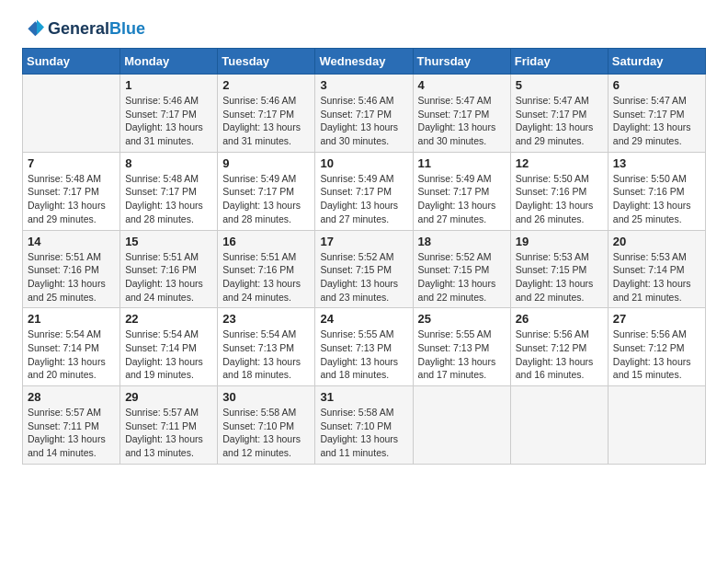 This screenshot has height=563, width=728. What do you see at coordinates (656, 85) in the screenshot?
I see `day-number: 6` at bounding box center [656, 85].